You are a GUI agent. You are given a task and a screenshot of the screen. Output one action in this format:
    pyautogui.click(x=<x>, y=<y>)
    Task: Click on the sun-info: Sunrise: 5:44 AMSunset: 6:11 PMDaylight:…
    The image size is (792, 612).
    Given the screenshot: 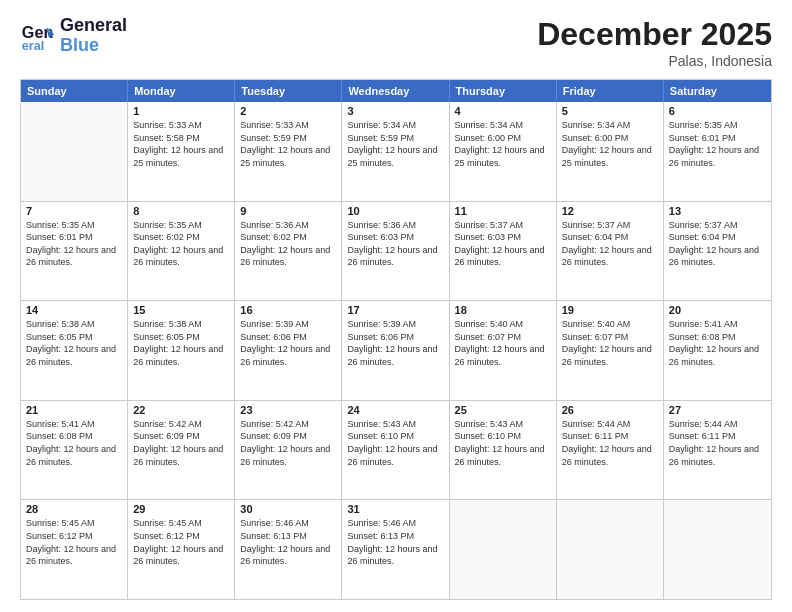 What is the action you would take?
    pyautogui.click(x=610, y=443)
    